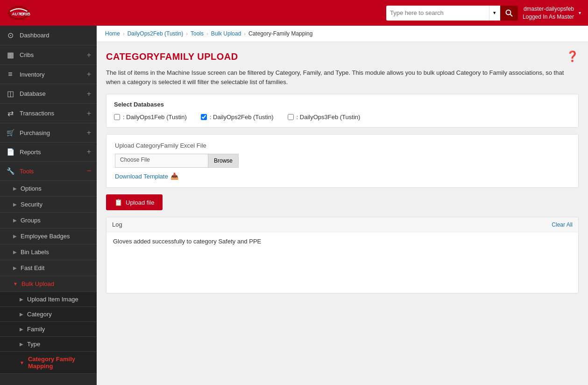  I want to click on user-name: dmaster-dailyopsfeb, so click(548, 9).